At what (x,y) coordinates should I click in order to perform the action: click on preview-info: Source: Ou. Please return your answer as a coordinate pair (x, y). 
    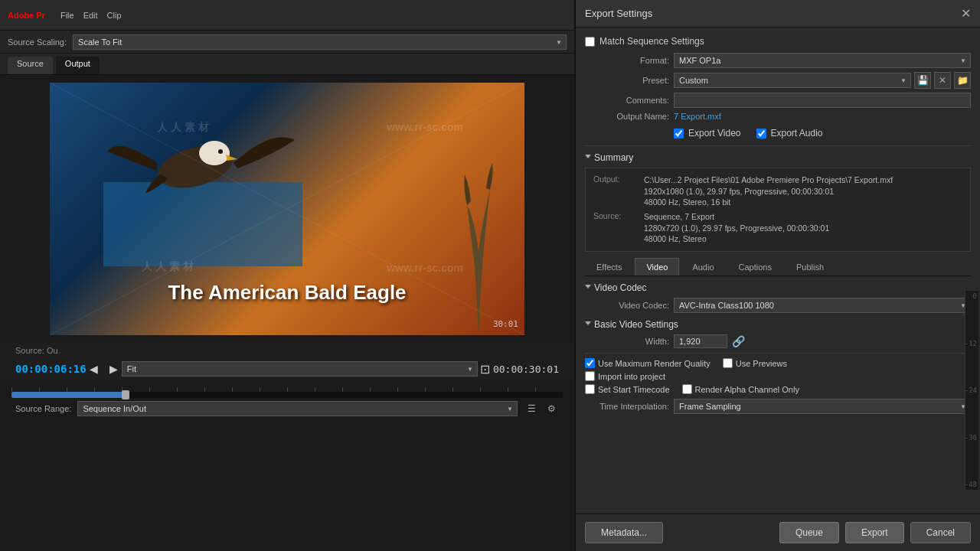
    Looking at the image, I should click on (287, 350).